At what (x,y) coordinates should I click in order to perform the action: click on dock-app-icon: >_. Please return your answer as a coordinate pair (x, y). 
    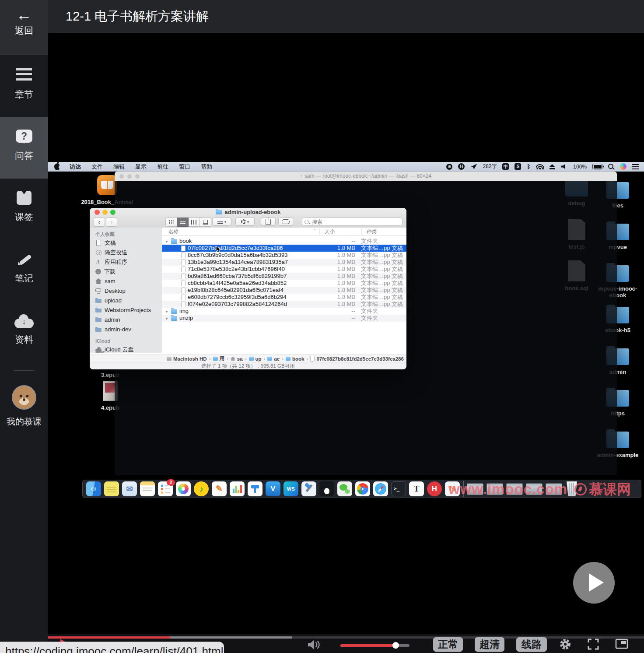
    Looking at the image, I should click on (399, 489).